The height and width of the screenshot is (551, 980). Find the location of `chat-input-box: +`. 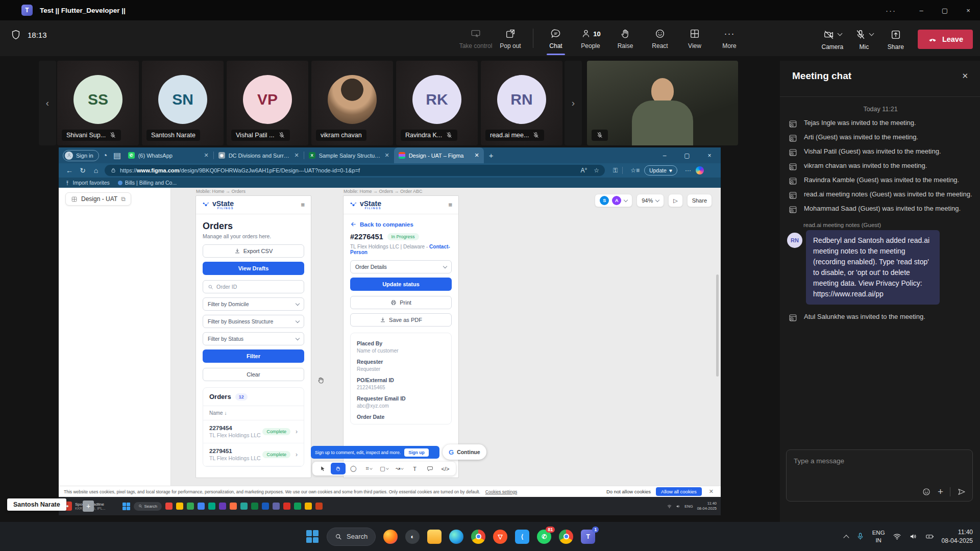

chat-input-box: + is located at coordinates (879, 475).